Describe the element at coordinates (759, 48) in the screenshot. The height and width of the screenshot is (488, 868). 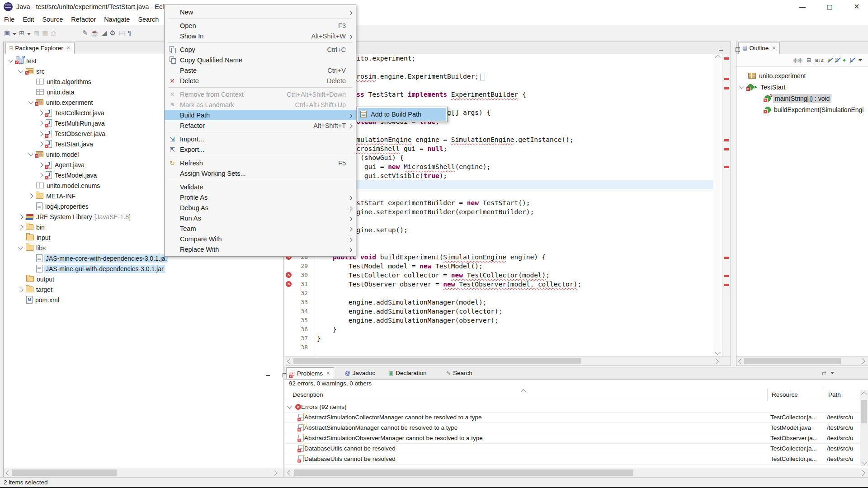
I see `tab-outline: ▤ Outline ✕` at that location.